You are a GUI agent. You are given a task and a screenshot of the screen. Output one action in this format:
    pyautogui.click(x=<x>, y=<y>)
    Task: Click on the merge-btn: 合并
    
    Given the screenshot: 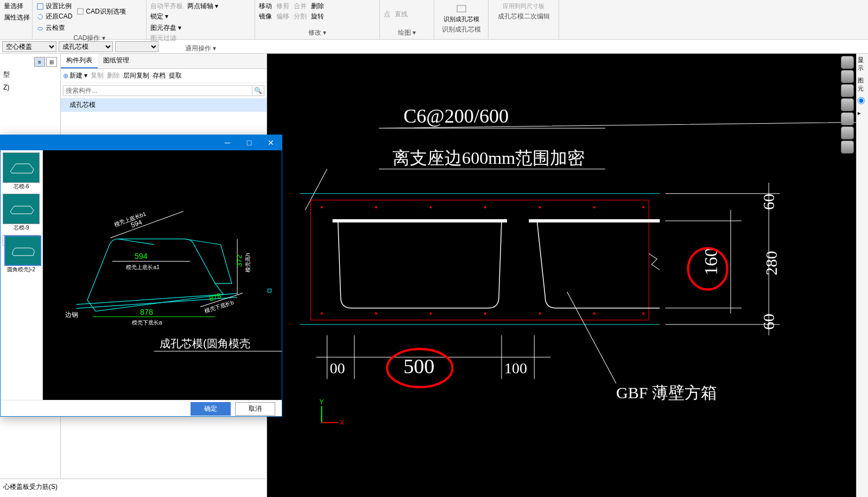 What is the action you would take?
    pyautogui.click(x=300, y=7)
    